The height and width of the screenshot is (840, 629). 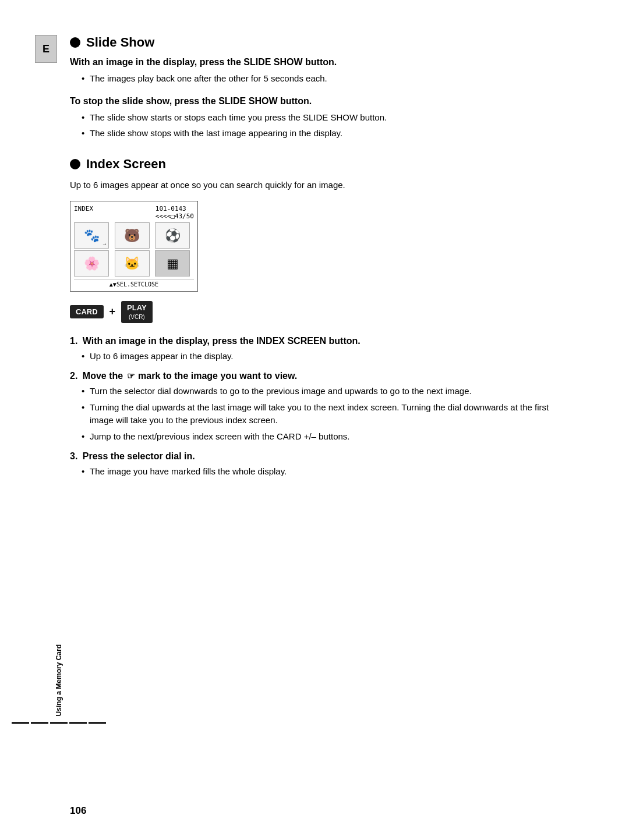 What do you see at coordinates (320, 42) in the screenshot?
I see `slide-show-title: Slide Show` at bounding box center [320, 42].